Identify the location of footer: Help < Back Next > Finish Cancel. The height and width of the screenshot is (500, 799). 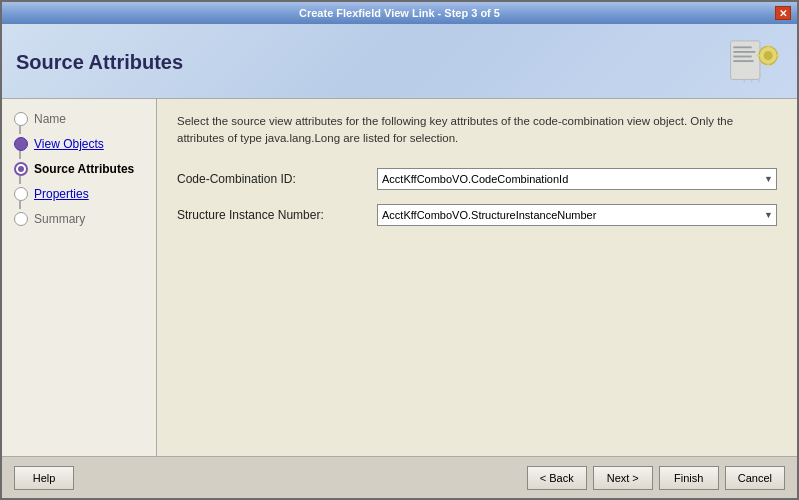
(400, 477).